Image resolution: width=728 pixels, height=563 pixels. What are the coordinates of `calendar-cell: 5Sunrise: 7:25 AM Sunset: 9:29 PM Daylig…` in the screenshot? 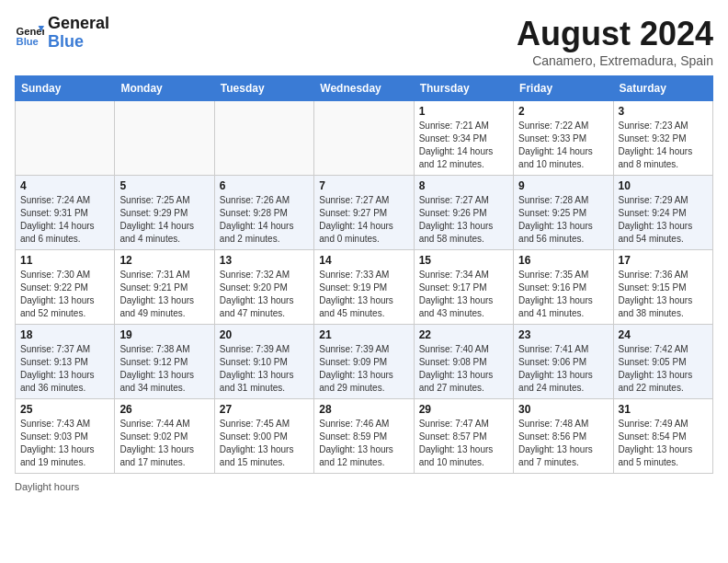 It's located at (165, 213).